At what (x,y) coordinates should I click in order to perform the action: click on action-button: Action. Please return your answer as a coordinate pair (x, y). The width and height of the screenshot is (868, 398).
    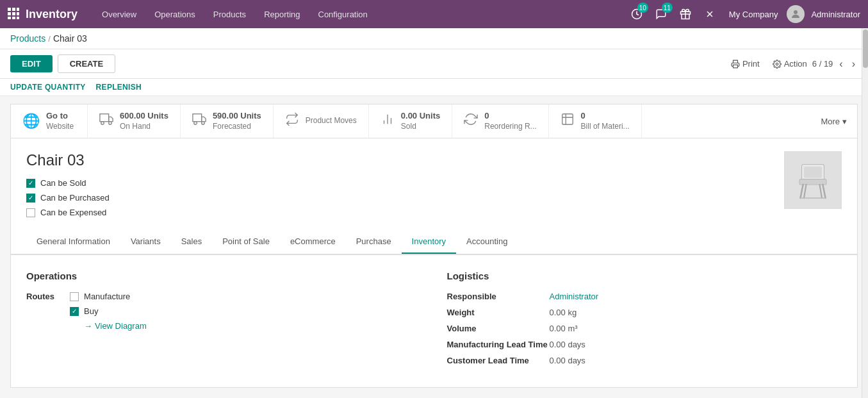
    Looking at the image, I should click on (790, 64).